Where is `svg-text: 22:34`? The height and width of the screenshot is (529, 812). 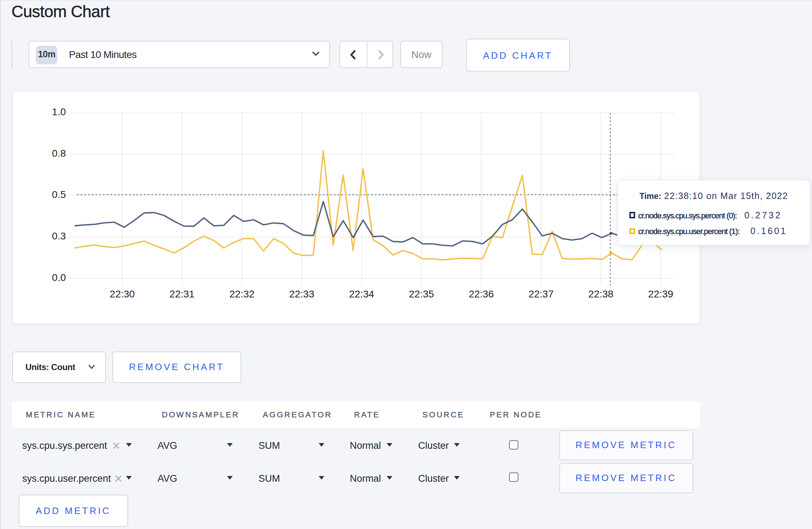 svg-text: 22:34 is located at coordinates (362, 294).